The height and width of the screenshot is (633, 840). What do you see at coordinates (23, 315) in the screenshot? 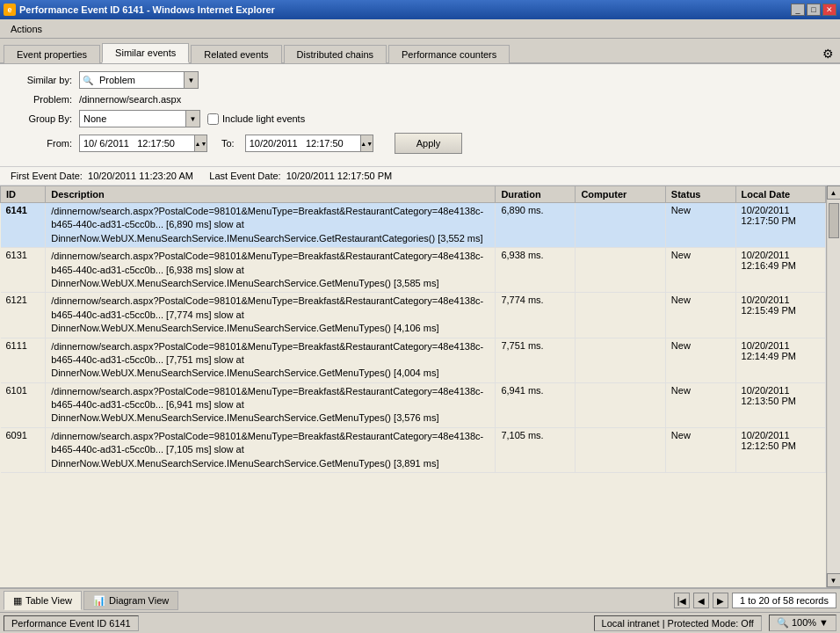
I see `cell-id: 6121` at bounding box center [23, 315].